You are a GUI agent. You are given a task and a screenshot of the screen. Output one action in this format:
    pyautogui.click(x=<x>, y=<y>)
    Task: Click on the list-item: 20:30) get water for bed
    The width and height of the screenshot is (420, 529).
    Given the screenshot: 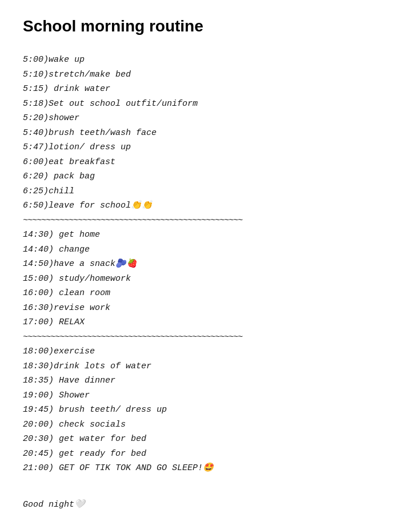 What is the action you would take?
    pyautogui.click(x=210, y=439)
    